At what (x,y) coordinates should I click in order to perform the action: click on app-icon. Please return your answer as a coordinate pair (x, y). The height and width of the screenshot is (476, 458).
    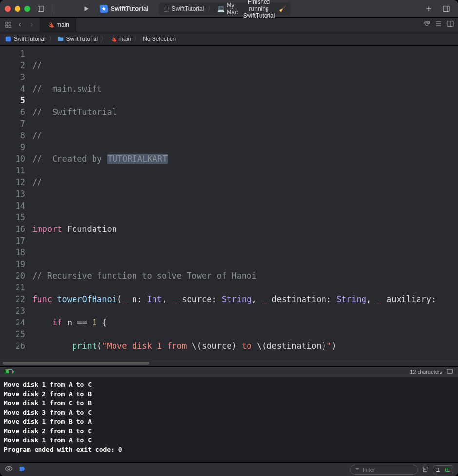
    Looking at the image, I should click on (104, 9).